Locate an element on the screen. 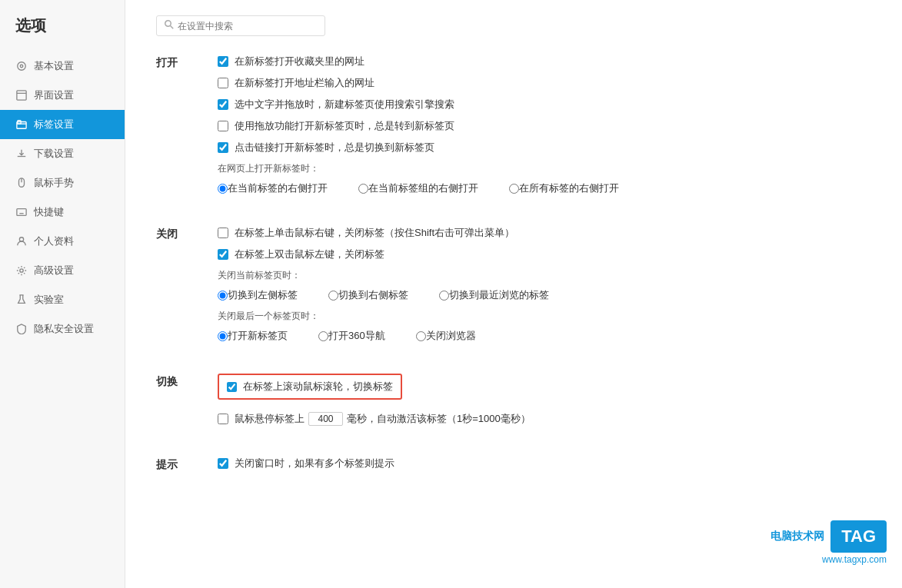 The width and height of the screenshot is (902, 588). switch-content: 在标签上滚动鼠标滚轮，切换标签 鼠标悬停标签上 毫秒，自动激活该标签（1秒=10… is located at coordinates (537, 404).